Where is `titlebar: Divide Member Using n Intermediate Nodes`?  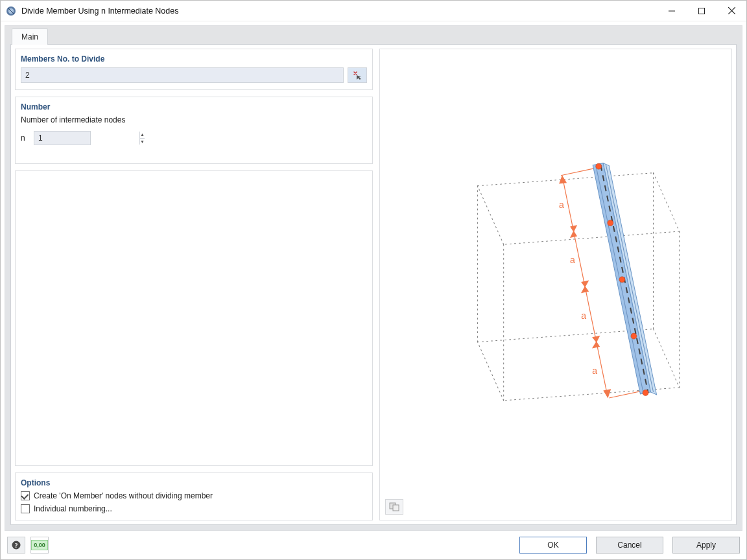
titlebar: Divide Member Using n Intermediate Nodes is located at coordinates (374, 11).